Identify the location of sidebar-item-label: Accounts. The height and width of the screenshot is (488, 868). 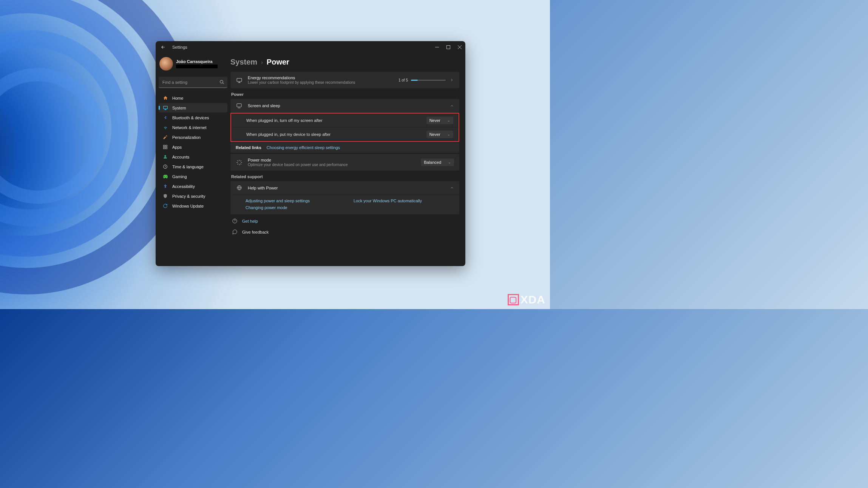
(181, 157).